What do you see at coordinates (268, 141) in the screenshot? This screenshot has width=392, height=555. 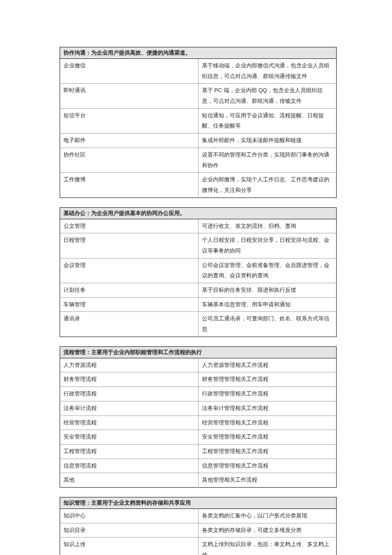 I see `row-description: 集成外部邮件，实现未读邮件提醒和链接` at bounding box center [268, 141].